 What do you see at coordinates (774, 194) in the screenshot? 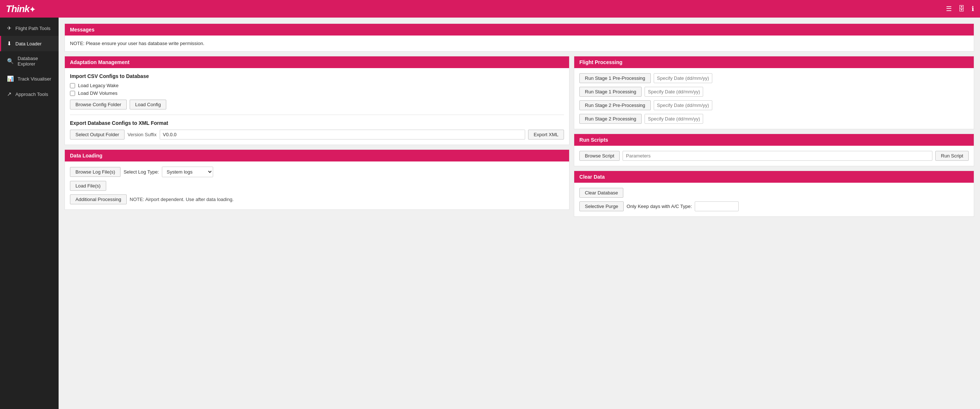
I see `clear-data-panel: Clear Data Clear Database Selective Purg…` at bounding box center [774, 194].